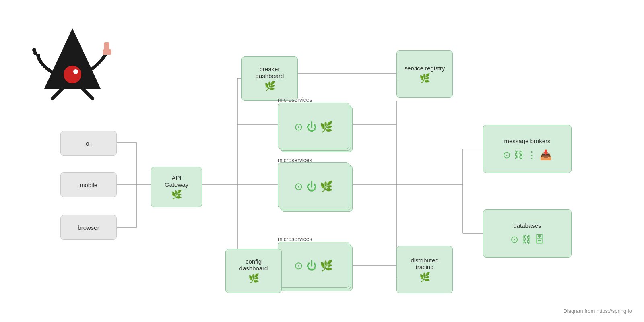  Describe the element at coordinates (312, 187) in the screenshot. I see `power-icon2: ⏻` at that location.